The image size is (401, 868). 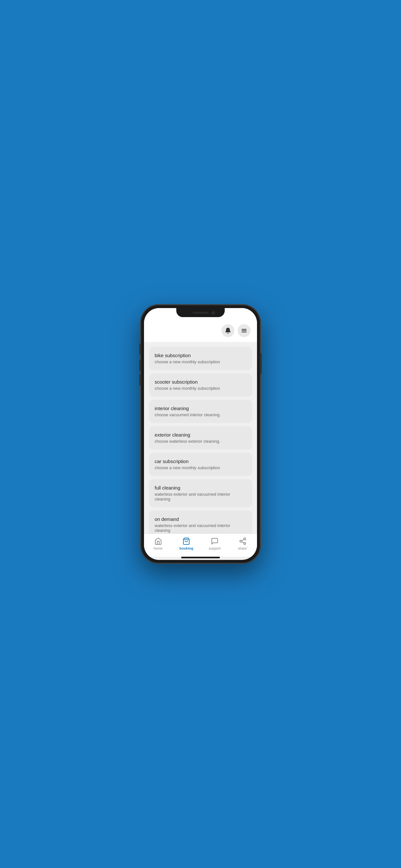 I want to click on service-card-full-cleaning: full cleaningwaterless exterior and vacu…, so click(x=201, y=493).